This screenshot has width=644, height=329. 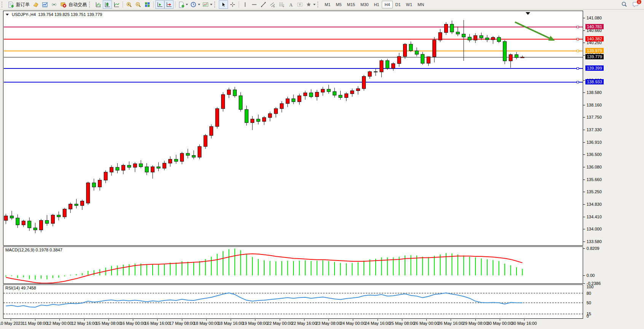 I want to click on tab-timeframe-h4: H4, so click(x=387, y=5).